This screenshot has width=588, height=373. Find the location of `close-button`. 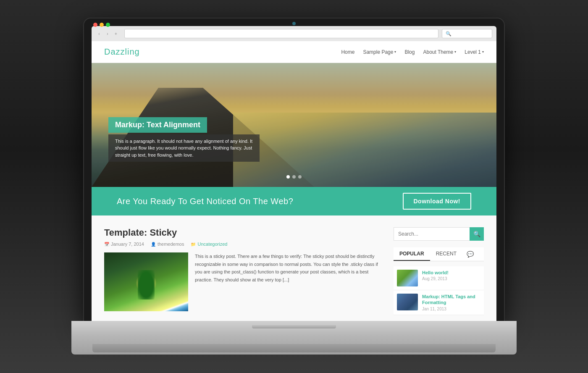

close-button is located at coordinates (95, 25).